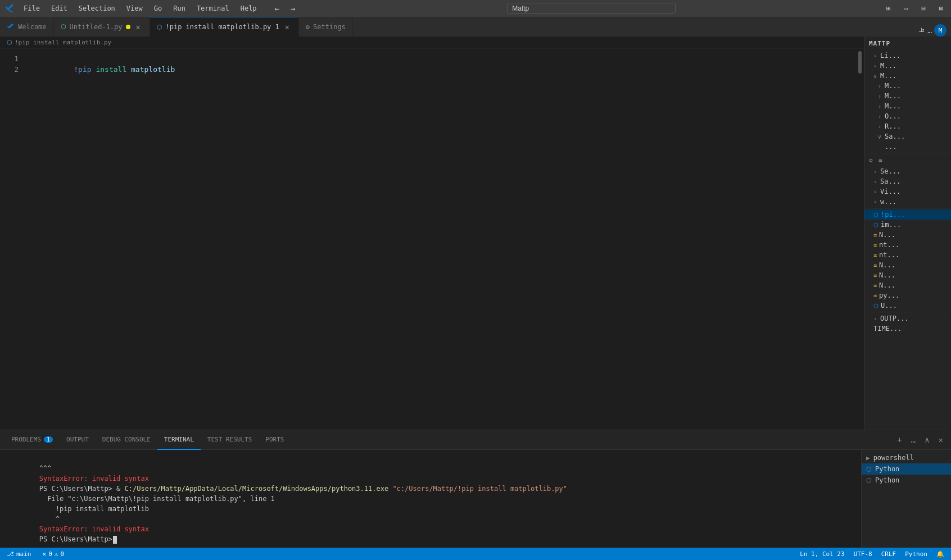  I want to click on split-editor-icon: ⫡, so click(922, 30).